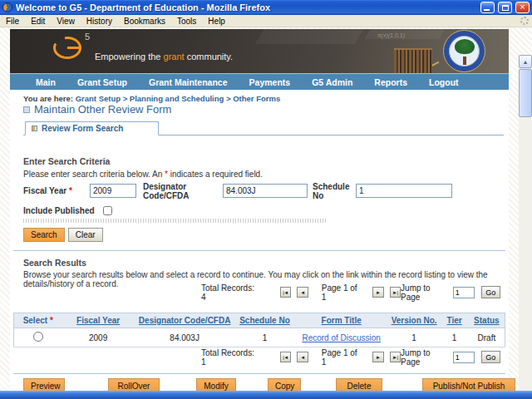 Image resolution: width=532 pixels, height=399 pixels. Describe the element at coordinates (487, 337) in the screenshot. I see `cell-status: Draft` at that location.